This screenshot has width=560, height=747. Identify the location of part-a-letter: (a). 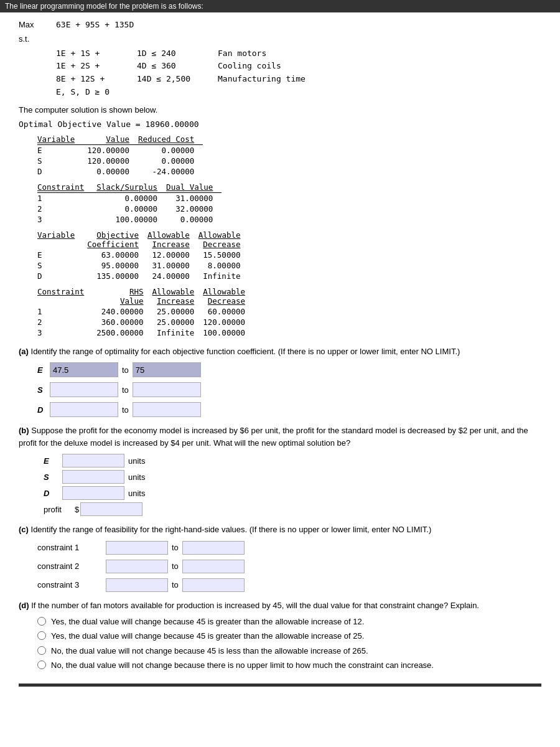
(24, 351).